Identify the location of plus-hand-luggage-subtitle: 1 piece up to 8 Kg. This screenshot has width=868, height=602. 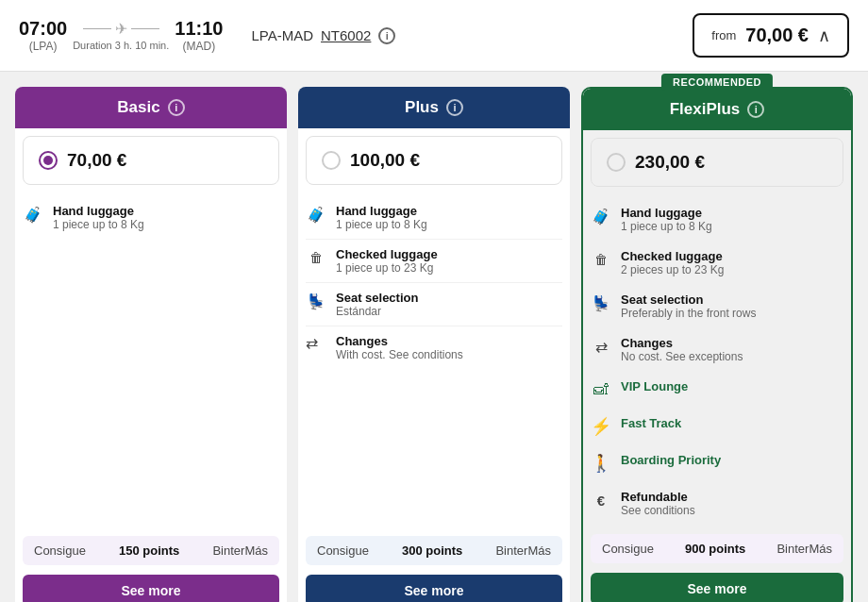
(381, 225).